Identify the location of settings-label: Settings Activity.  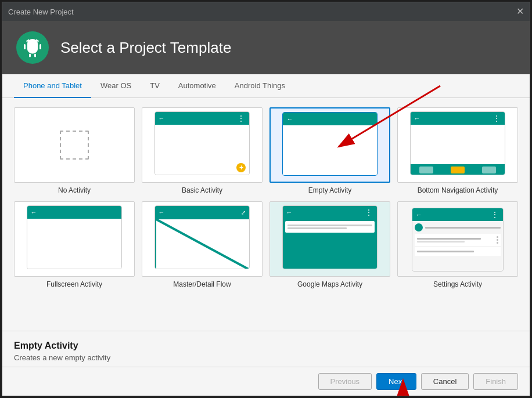
(458, 284).